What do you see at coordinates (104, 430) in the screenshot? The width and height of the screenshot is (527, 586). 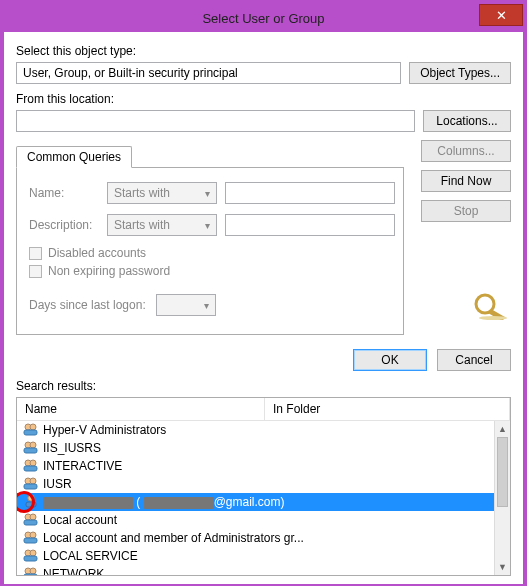 I see `list-item-label: Hyper-V Administrators` at bounding box center [104, 430].